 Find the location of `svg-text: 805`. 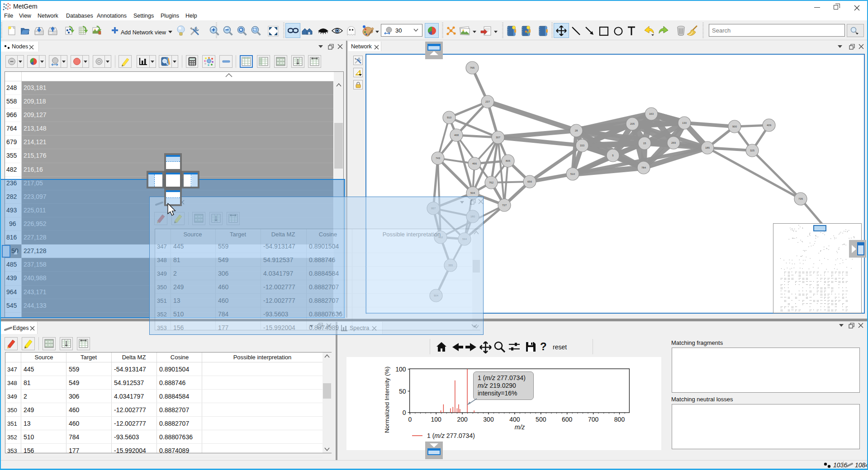

svg-text: 805 is located at coordinates (508, 161).